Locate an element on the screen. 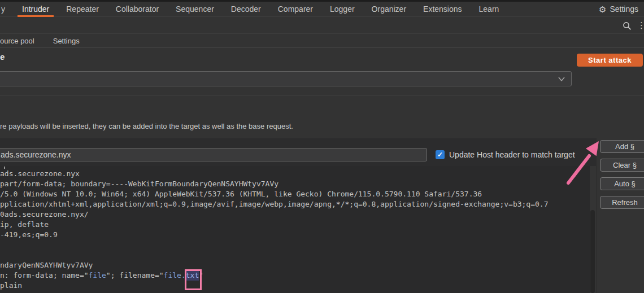 This screenshot has width=644, height=293. clear-button: Clear § is located at coordinates (622, 165).